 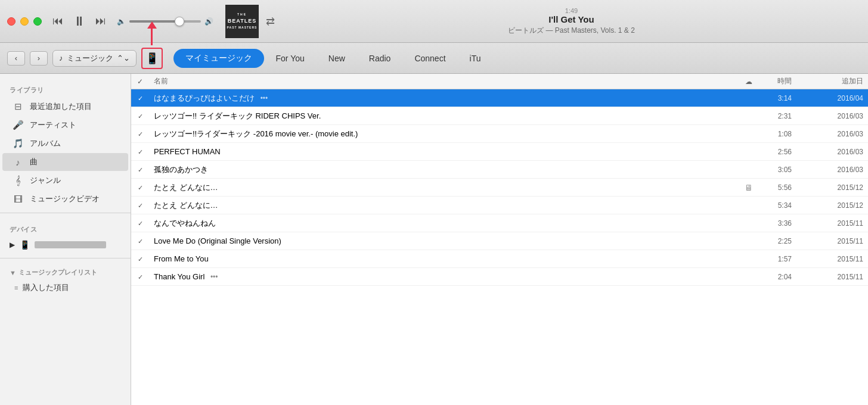 What do you see at coordinates (18, 199) in the screenshot?
I see `musicvideos-icon: 🎞` at bounding box center [18, 199].